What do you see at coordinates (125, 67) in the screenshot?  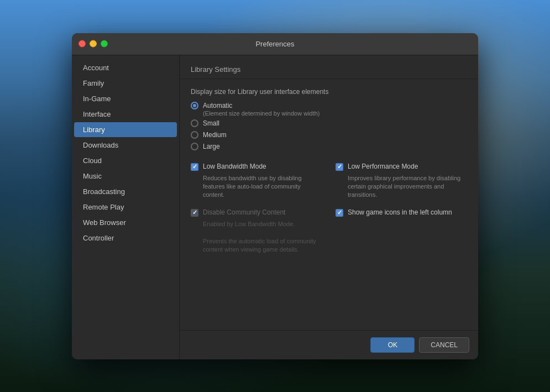 I see `sidebar-item-account: Account` at bounding box center [125, 67].